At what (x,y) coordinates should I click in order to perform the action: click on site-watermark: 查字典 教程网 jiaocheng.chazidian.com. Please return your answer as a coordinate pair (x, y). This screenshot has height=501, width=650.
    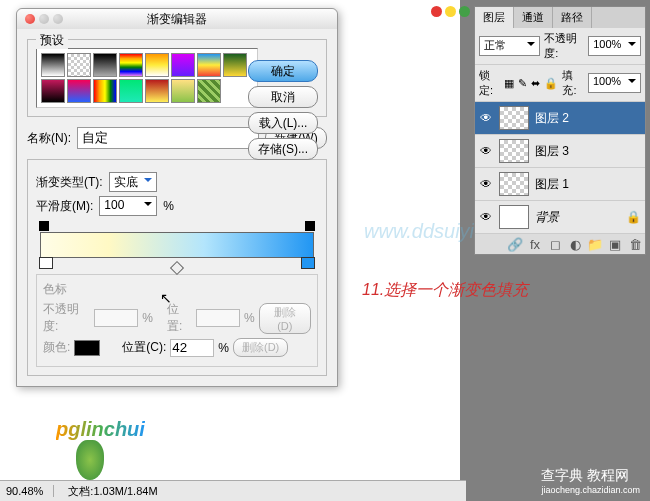
    Looking at the image, I should click on (590, 481).